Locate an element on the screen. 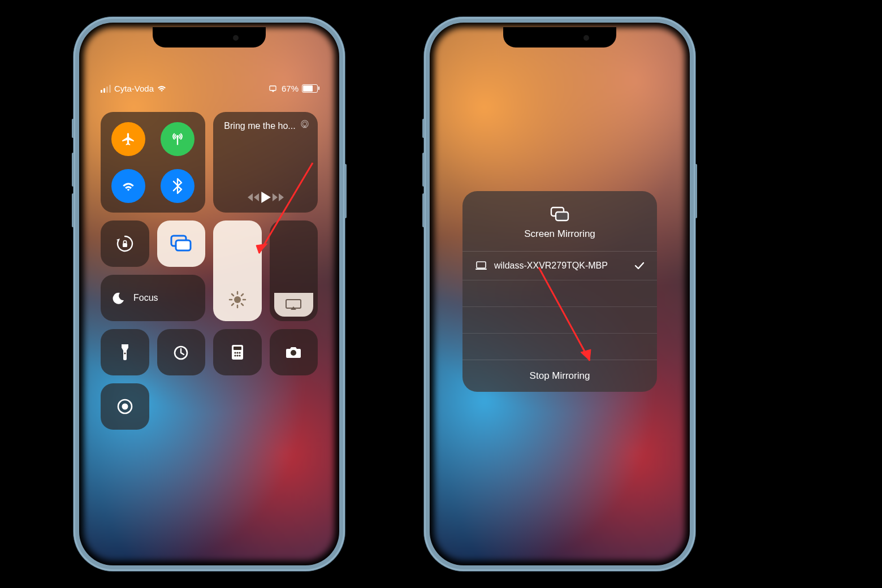 Image resolution: width=882 pixels, height=588 pixels. airplane-toggle is located at coordinates (128, 139).